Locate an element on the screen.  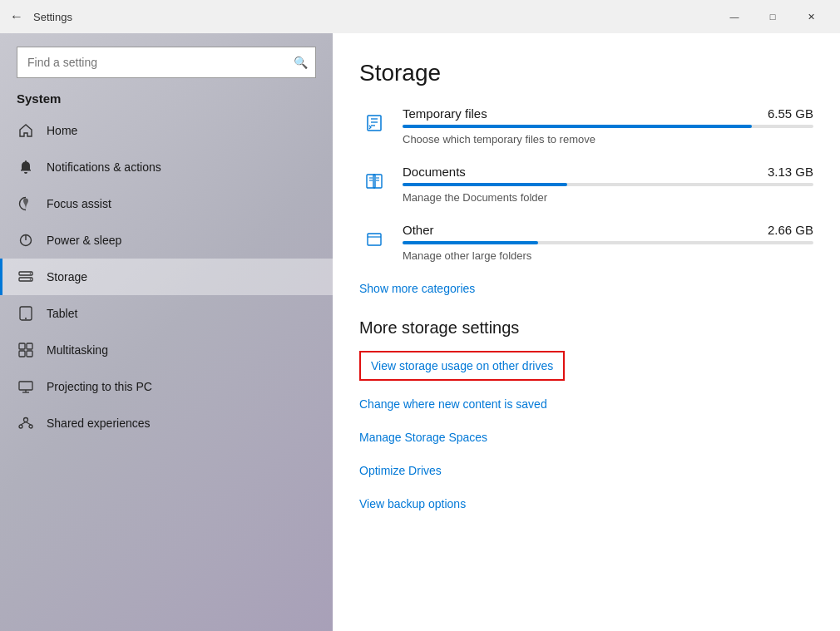
close-button: ✕ is located at coordinates (811, 17).